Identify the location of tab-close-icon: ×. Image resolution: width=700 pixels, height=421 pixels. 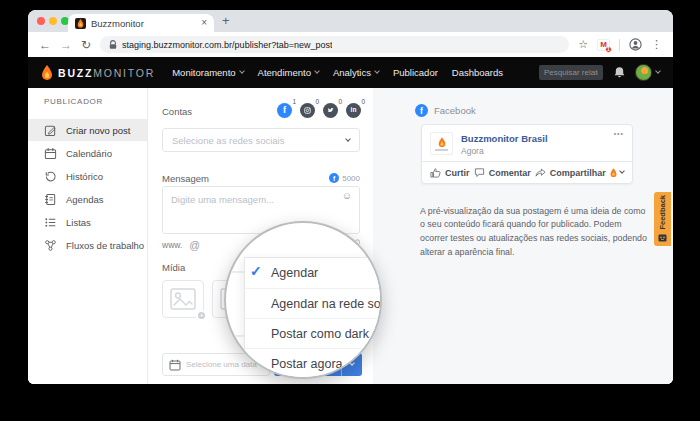
(204, 23).